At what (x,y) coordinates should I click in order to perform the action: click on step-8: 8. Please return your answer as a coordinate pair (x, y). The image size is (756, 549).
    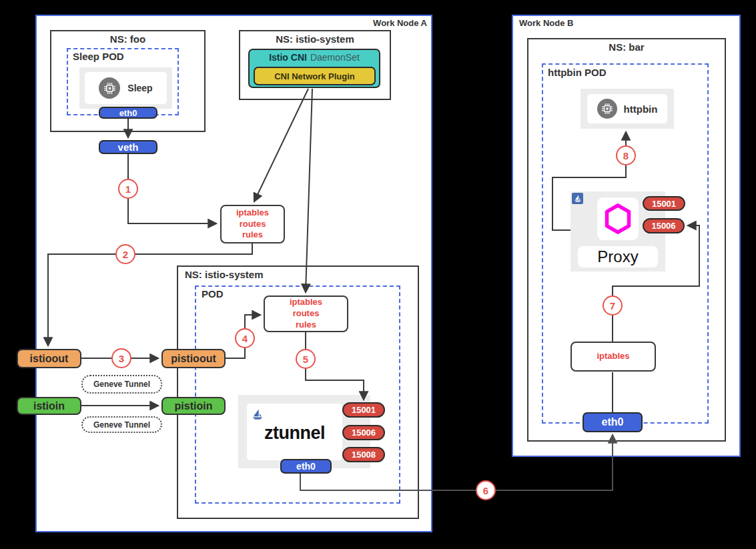
    Looking at the image, I should click on (626, 155).